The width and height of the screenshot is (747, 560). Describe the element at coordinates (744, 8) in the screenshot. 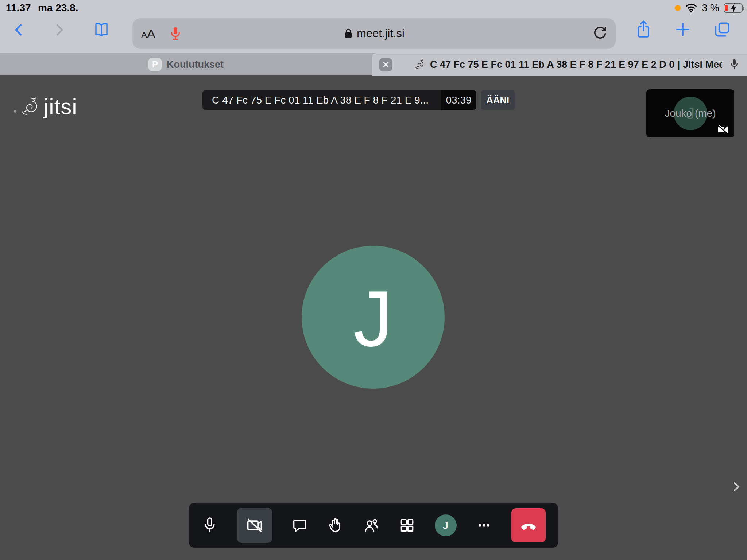

I see `battery-nub` at that location.